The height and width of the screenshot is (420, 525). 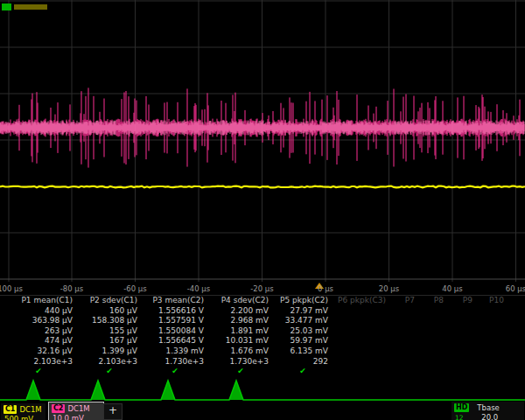 I want to click on measure-value-cell: 1.557591 V, so click(x=175, y=321).